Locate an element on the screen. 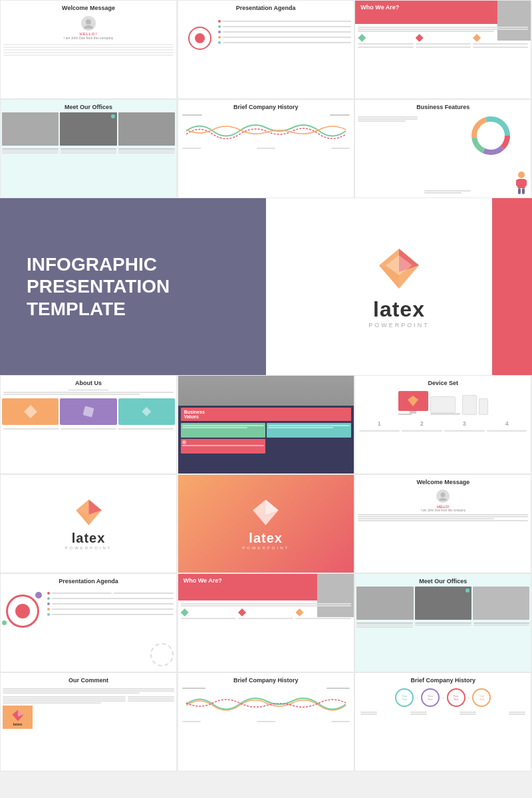  outer-circle is located at coordinates (23, 611).